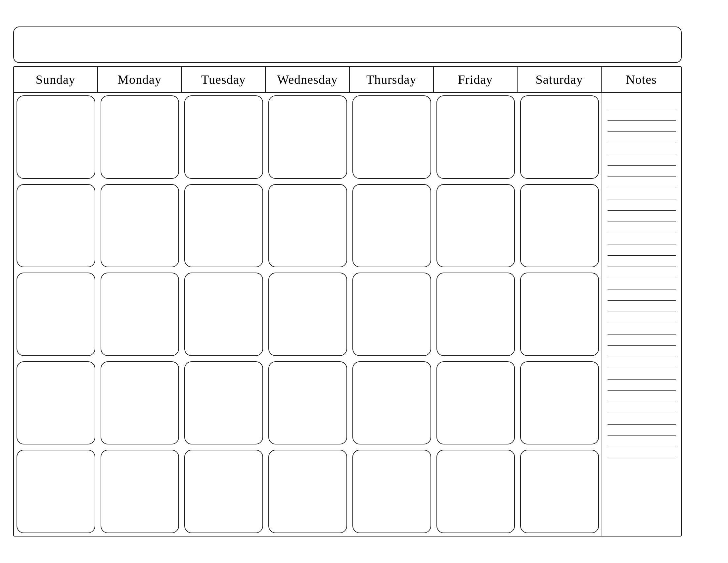 The image size is (728, 563). Describe the element at coordinates (140, 314) in the screenshot. I see `week3-monday` at that location.